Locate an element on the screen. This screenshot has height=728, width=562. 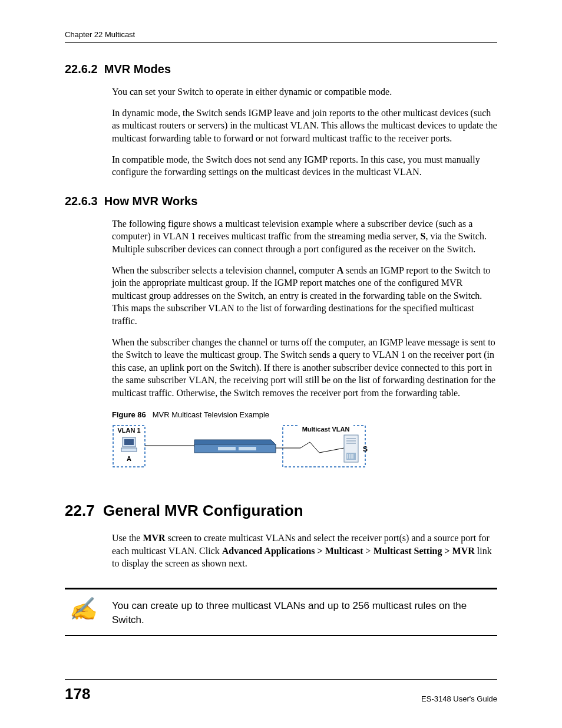
section-heading-mvr-modes: 22.6.2 MVR Modes is located at coordinates (281, 69).